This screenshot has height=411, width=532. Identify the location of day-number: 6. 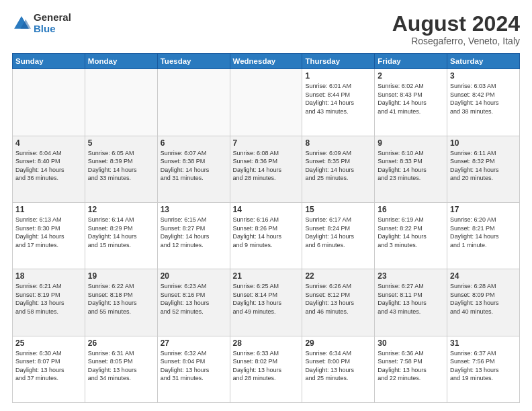
(193, 143).